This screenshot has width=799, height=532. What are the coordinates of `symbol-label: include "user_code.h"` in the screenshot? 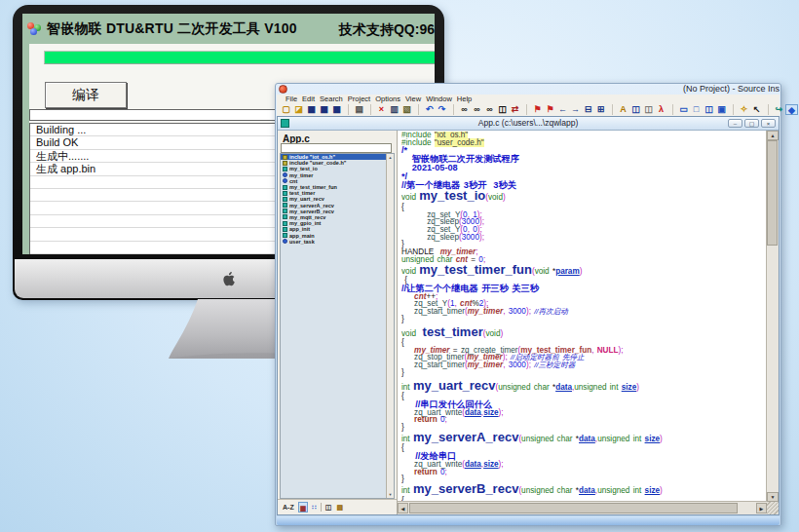 It's located at (318, 163).